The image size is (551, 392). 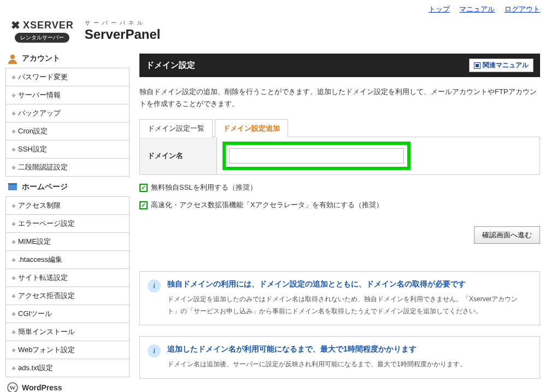 I want to click on sidebar-item-cron: Cron設定, so click(x=68, y=131).